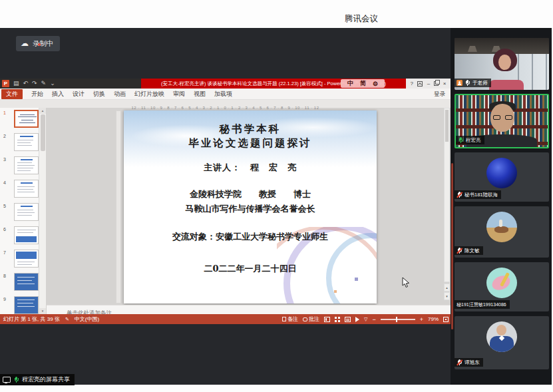 The image size is (553, 392). What do you see at coordinates (35, 84) in the screenshot?
I see `redo-icon: ↷` at bounding box center [35, 84].